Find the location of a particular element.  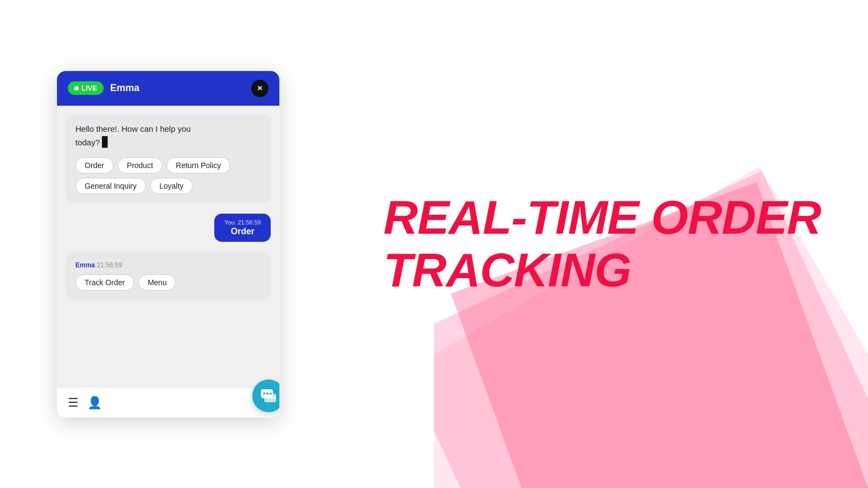

quick-reply-menu: Menu is located at coordinates (157, 282).